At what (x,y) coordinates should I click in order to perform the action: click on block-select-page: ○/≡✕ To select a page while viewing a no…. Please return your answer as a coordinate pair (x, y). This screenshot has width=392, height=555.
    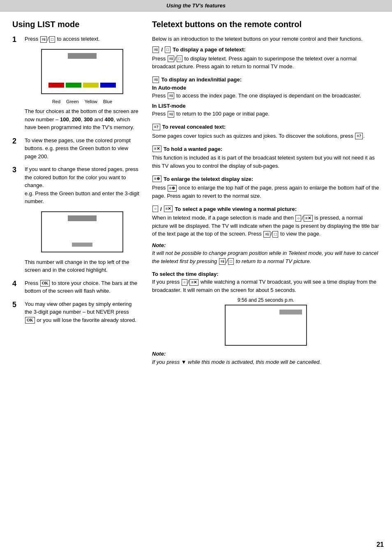
    Looking at the image, I should click on (266, 235).